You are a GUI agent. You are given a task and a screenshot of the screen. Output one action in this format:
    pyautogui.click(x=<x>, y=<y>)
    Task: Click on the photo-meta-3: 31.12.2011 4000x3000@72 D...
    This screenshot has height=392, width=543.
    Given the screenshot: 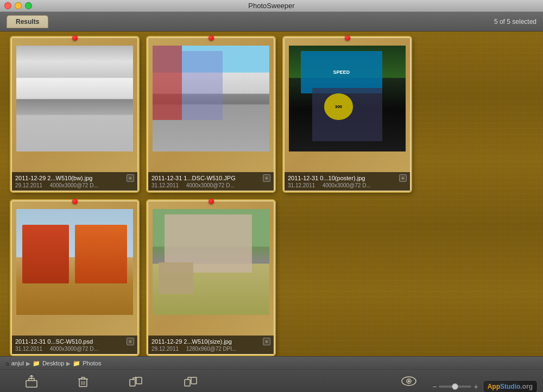 What is the action you would take?
    pyautogui.click(x=348, y=186)
    